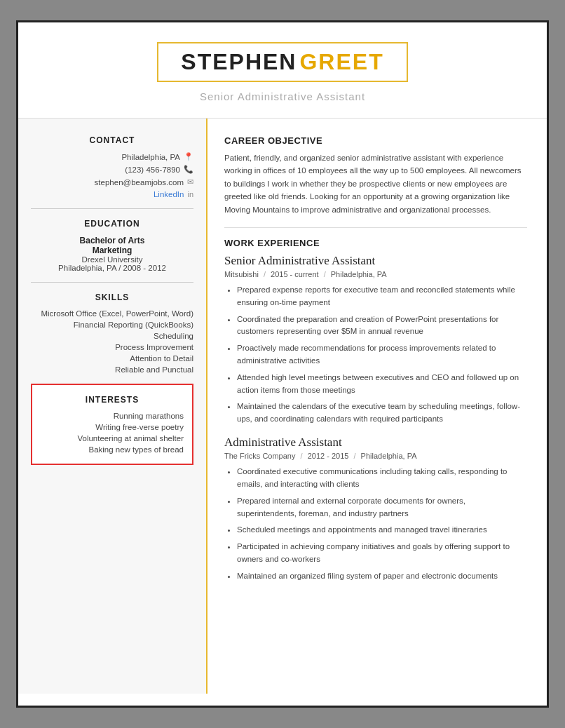 The image size is (565, 728). Describe the element at coordinates (112, 347) in the screenshot. I see `skill-item: Process Improvement` at that location.